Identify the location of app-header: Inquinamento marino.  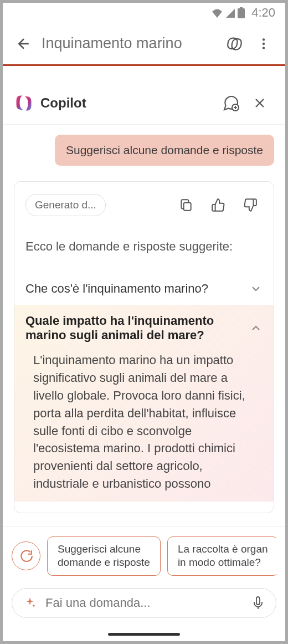
(144, 44).